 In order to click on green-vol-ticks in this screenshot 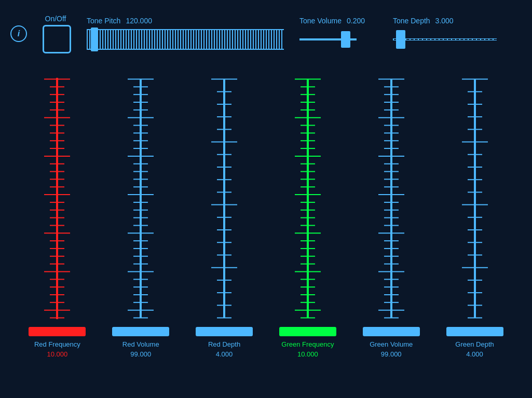, I will do `click(391, 201)`.